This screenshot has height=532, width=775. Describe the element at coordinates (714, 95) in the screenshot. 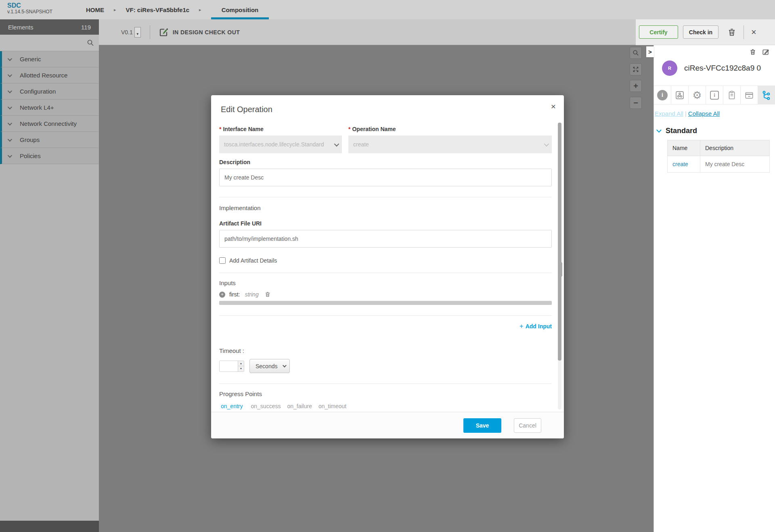

I see `tab-info-artifacts: i` at that location.